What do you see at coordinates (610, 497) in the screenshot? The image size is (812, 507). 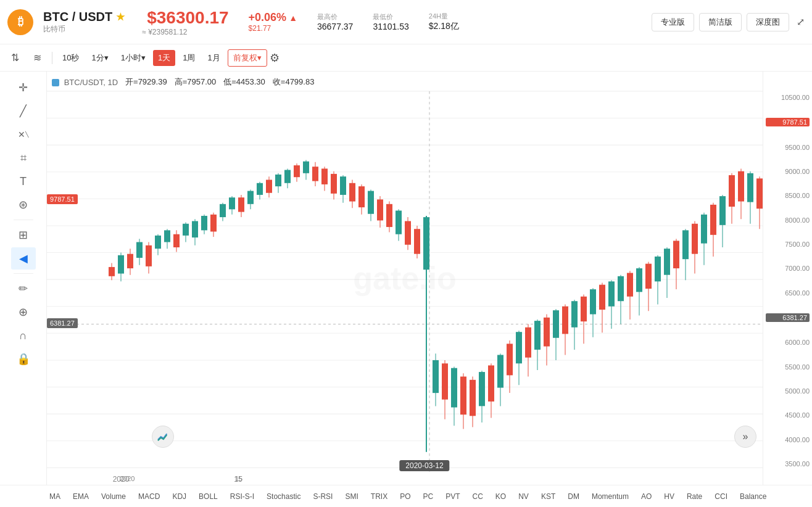 I see `indicator-momentum-button: Momentum` at bounding box center [610, 497].